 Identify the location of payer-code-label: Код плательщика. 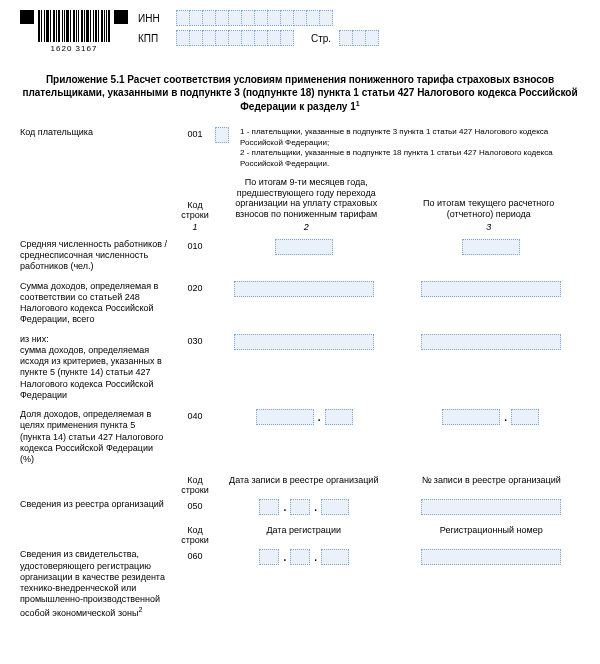
(98, 132).